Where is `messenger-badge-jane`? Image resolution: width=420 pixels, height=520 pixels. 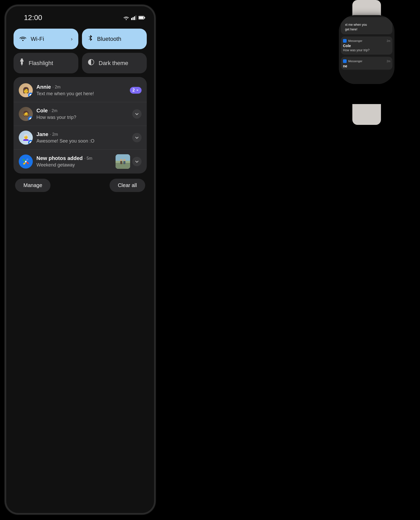
messenger-badge-jane is located at coordinates (30, 142).